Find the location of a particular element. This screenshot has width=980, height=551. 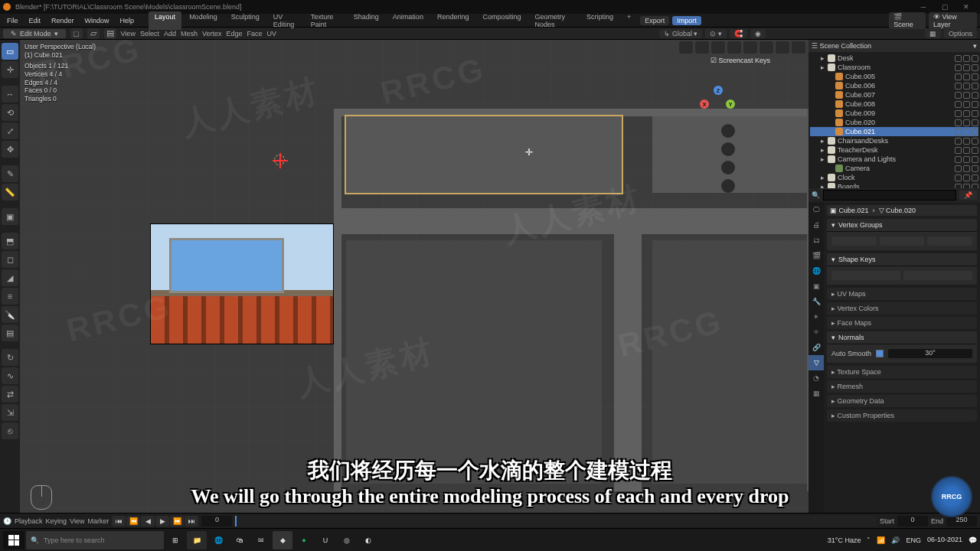

geometry-data-section: ▸ Geometry Data is located at coordinates (902, 401).